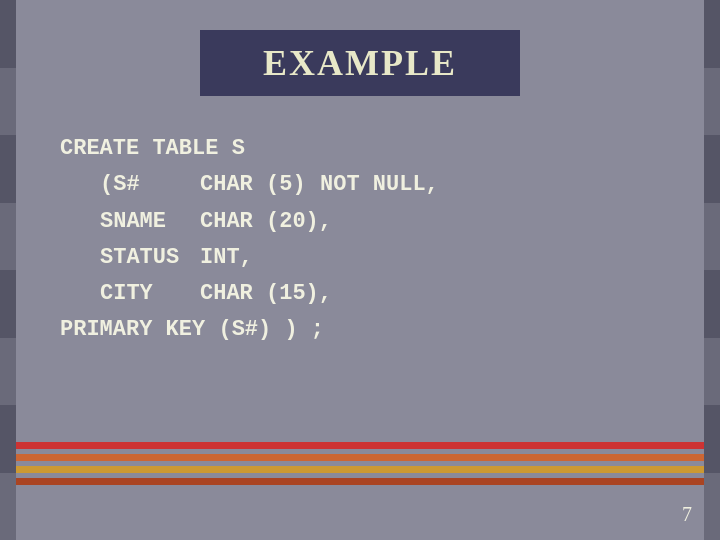 This screenshot has height=540, width=720. Describe the element at coordinates (250, 258) in the screenshot. I see `code-line-4: STATUS INT,` at that location.